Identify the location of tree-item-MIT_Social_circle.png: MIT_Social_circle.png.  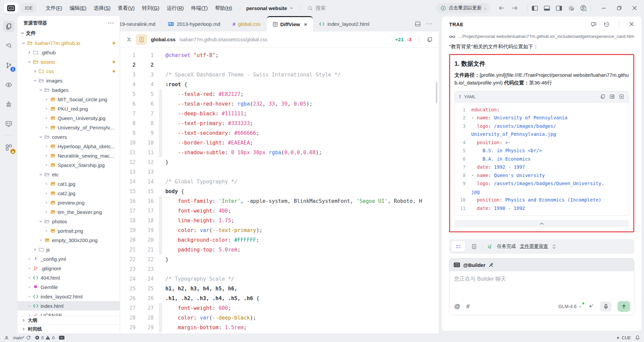
(68, 99).